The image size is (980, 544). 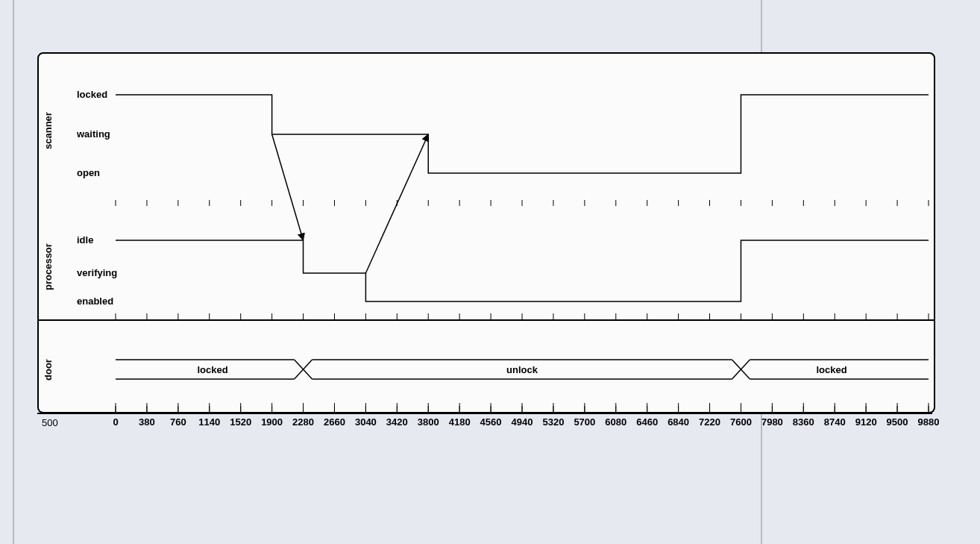 What do you see at coordinates (48, 131) in the screenshot?
I see `scanner-row-label: scanner` at bounding box center [48, 131].